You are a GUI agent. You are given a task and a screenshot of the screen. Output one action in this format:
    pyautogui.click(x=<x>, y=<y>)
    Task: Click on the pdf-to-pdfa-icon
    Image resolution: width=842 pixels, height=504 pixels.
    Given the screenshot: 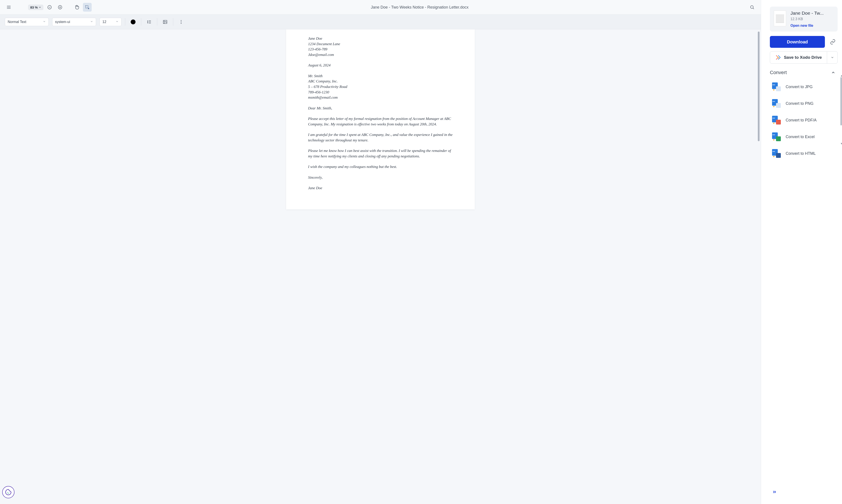 What is the action you would take?
    pyautogui.click(x=776, y=120)
    